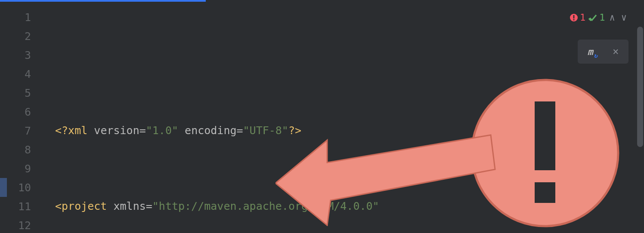 This screenshot has height=233, width=644. Describe the element at coordinates (28, 112) in the screenshot. I see `line-number: 6` at that location.